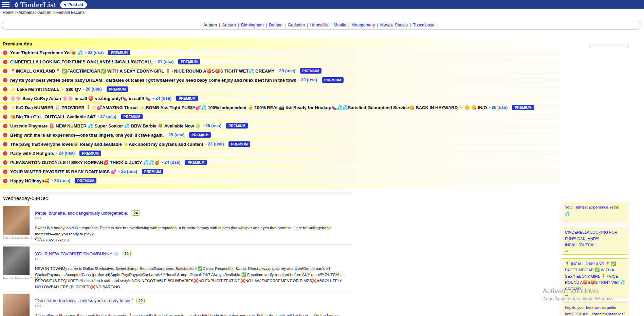 The width and height of the screenshot is (644, 316). Describe the element at coordinates (340, 25) in the screenshot. I see `city-link-mobile: Mobile` at that location.